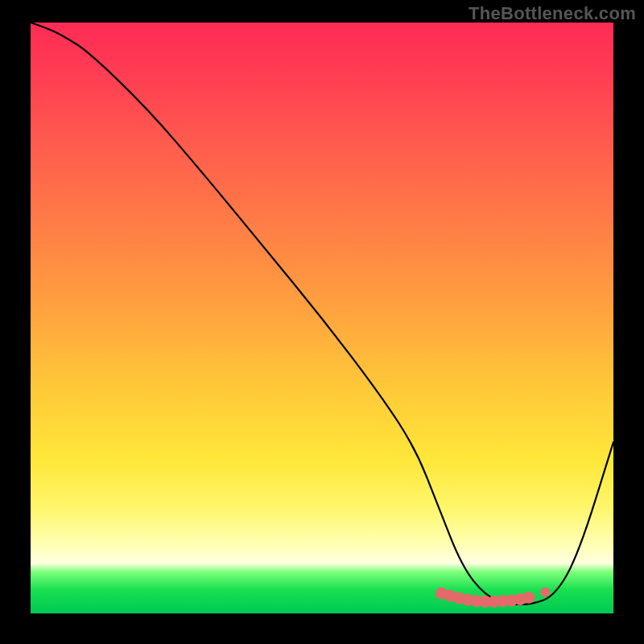 The image size is (644, 644). Describe the element at coordinates (493, 597) in the screenshot. I see `optimal-range-markers` at that location.